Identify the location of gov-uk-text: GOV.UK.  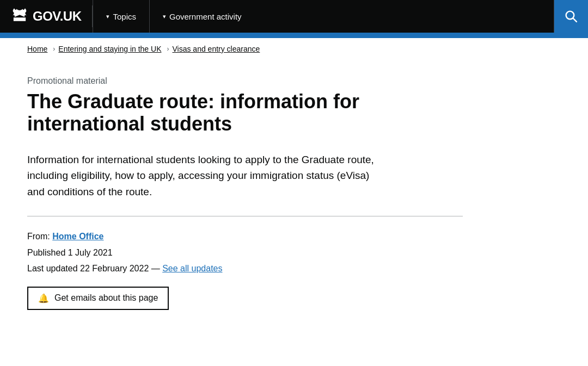
(57, 16).